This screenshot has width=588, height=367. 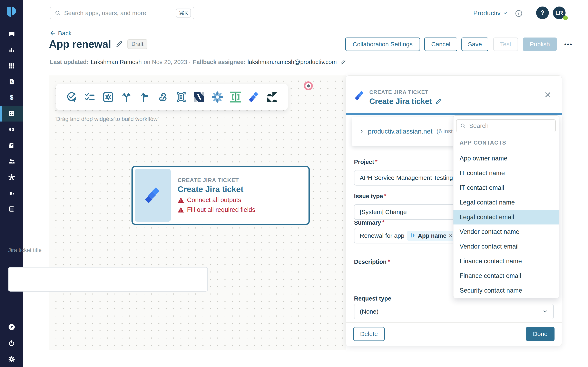 What do you see at coordinates (506, 261) in the screenshot?
I see `contact-option: Finance contact name` at bounding box center [506, 261].